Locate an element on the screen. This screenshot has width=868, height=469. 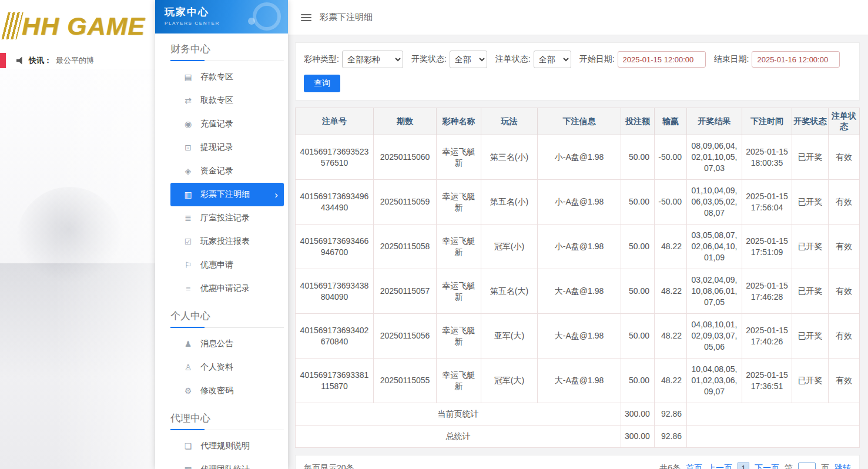
logo-stripes-icon is located at coordinates (12, 26).